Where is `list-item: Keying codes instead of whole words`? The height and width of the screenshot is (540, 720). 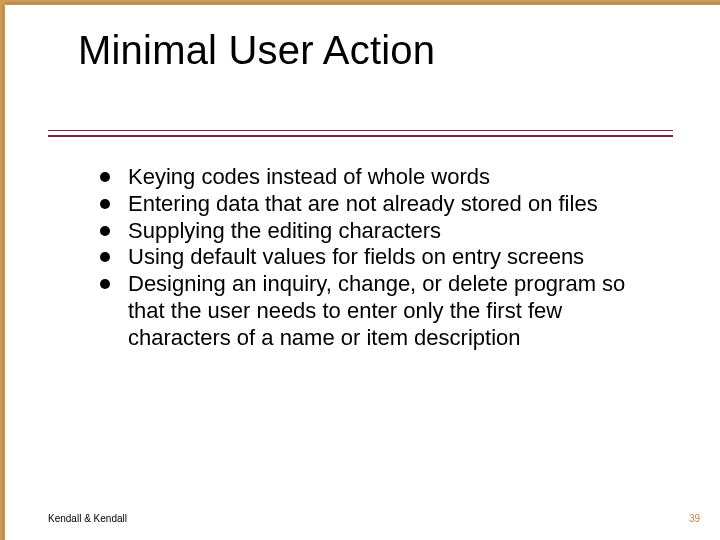 list-item: Keying codes instead of whole words is located at coordinates (380, 178).